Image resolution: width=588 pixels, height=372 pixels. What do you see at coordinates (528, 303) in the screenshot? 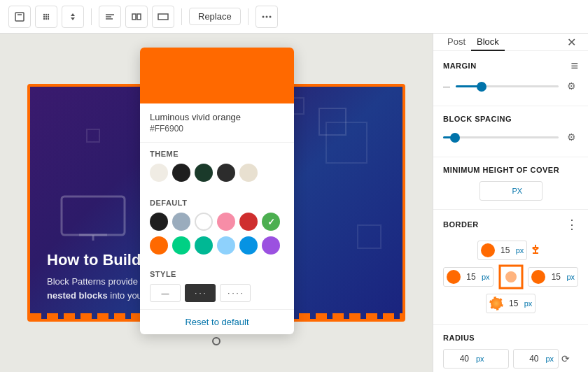
I see `border-bottom-px: px` at bounding box center [528, 303].